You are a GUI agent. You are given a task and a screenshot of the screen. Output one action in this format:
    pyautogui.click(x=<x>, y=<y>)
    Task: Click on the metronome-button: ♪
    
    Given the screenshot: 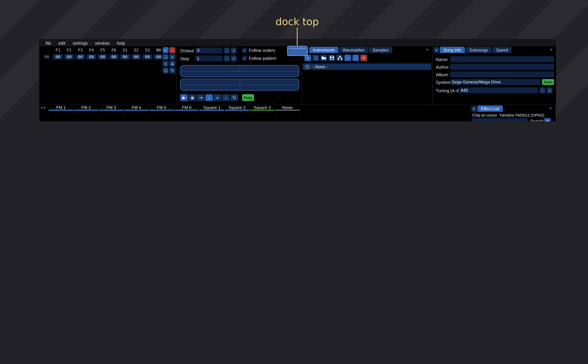 What is the action you would take?
    pyautogui.click(x=226, y=98)
    